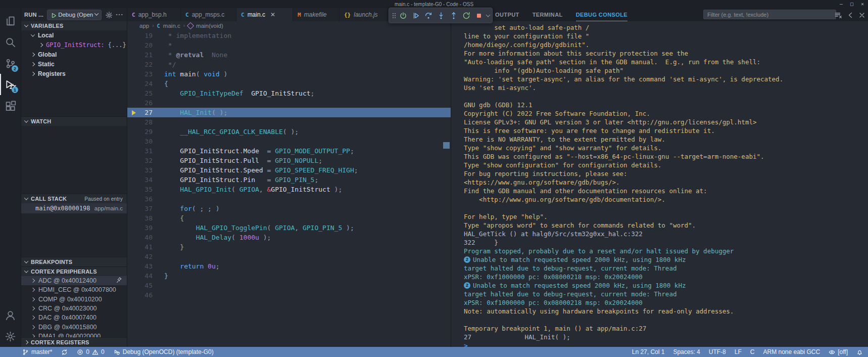  What do you see at coordinates (140, 189) in the screenshot?
I see `line-number: 35` at bounding box center [140, 189].